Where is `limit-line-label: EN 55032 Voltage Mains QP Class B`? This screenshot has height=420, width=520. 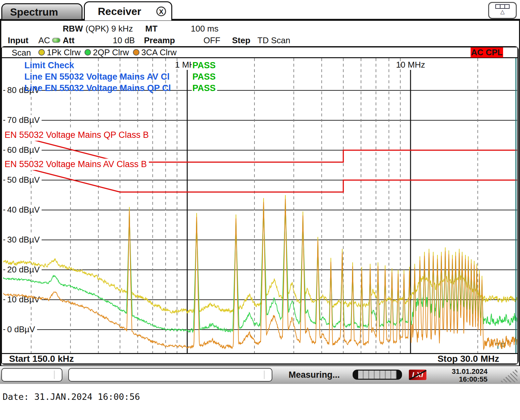
limit-line-label: EN 55032 Voltage Mains QP Class B is located at coordinates (77, 135).